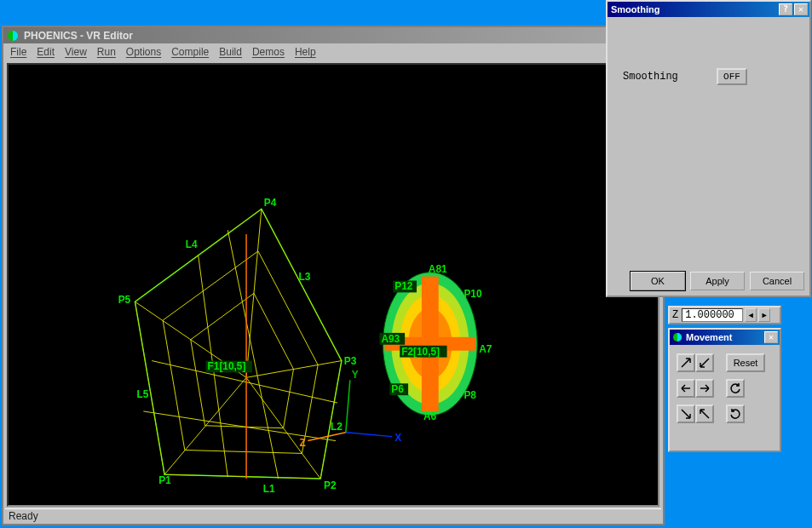 The height and width of the screenshot is (528, 812). I want to click on menu-view: View, so click(76, 52).